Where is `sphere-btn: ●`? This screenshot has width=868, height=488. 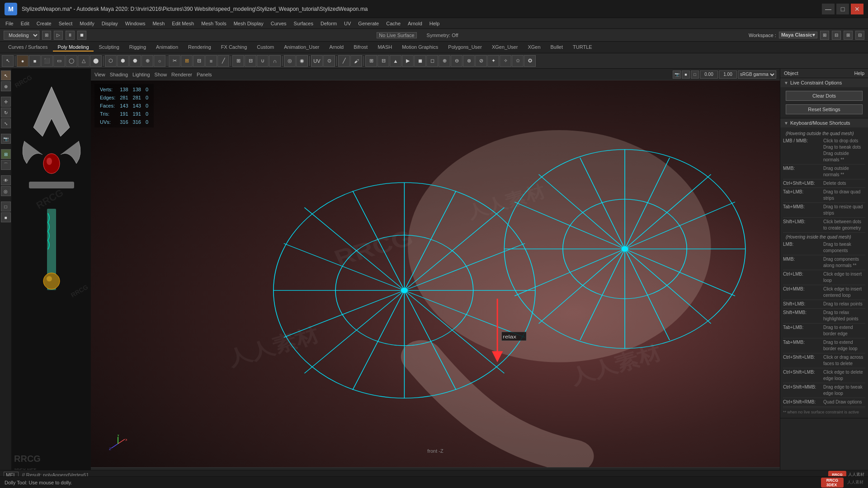 sphere-btn: ● is located at coordinates (23, 61).